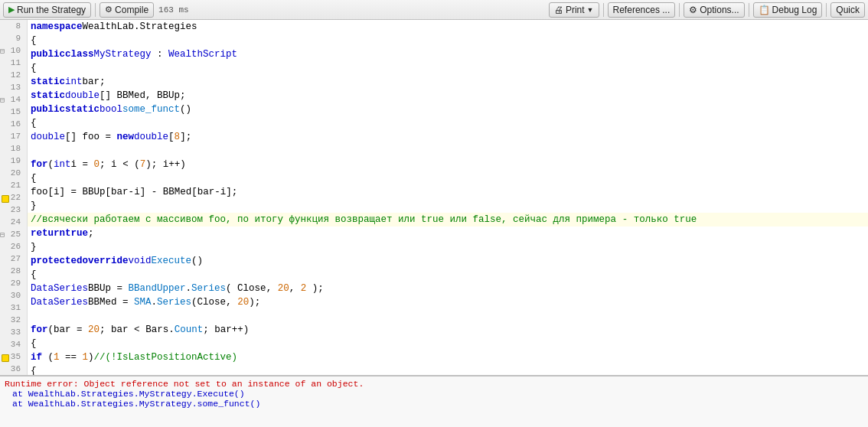 The width and height of the screenshot is (868, 427). Describe the element at coordinates (641, 10) in the screenshot. I see `references-label: References ...` at that location.